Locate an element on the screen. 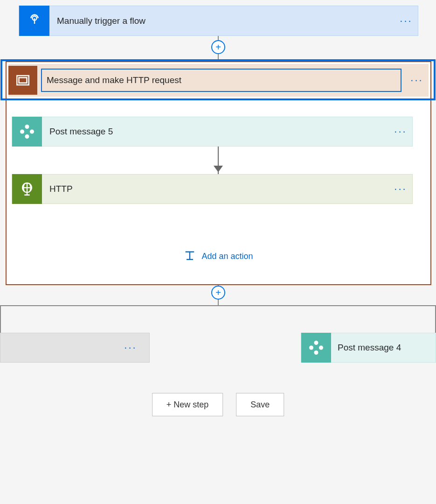 Image resolution: width=436 pixels, height=504 pixels. add-action-button: Add an action is located at coordinates (218, 256).